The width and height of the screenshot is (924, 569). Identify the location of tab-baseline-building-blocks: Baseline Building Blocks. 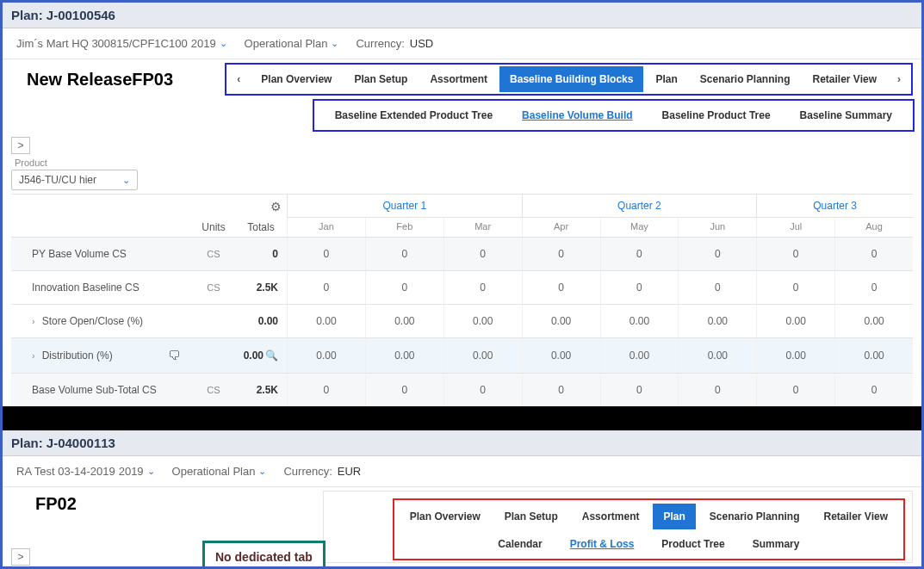
(572, 79).